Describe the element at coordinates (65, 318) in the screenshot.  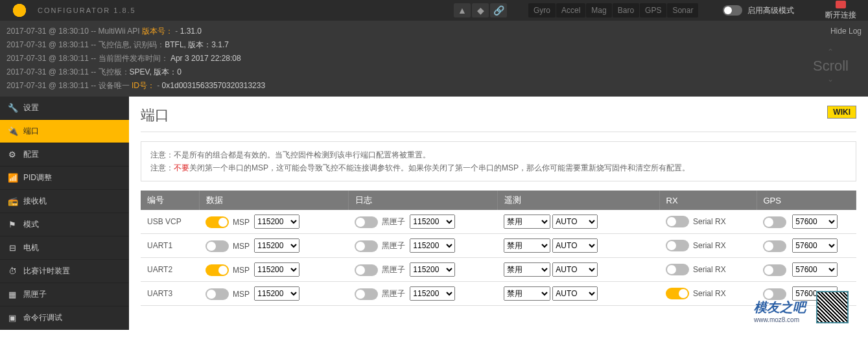
I see `sidebar-item: ▣命令行调试` at that location.